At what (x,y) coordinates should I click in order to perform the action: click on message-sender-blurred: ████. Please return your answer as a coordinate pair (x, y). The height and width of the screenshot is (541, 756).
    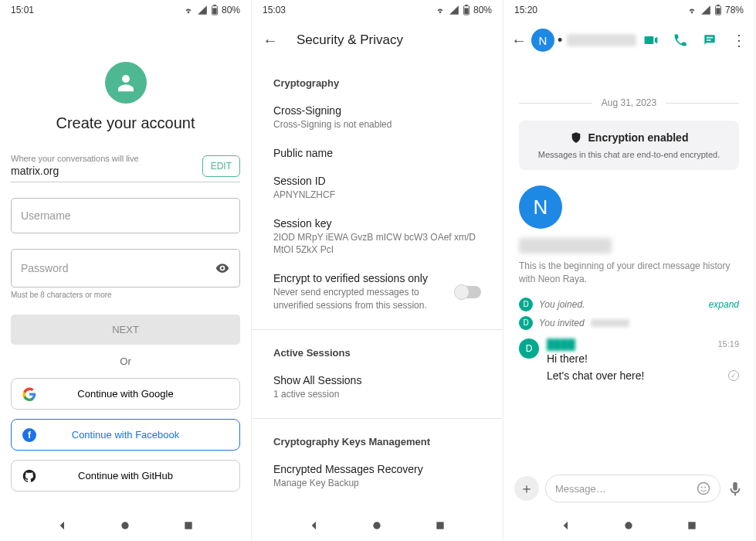
    Looking at the image, I should click on (561, 345).